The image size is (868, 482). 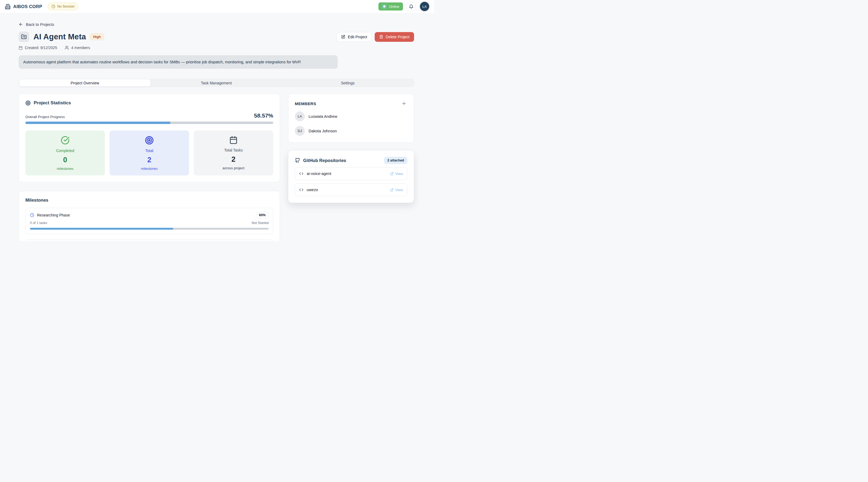 What do you see at coordinates (149, 223) in the screenshot?
I see `milestone-subrow: 0 of 1 tasks Not Started` at bounding box center [149, 223].